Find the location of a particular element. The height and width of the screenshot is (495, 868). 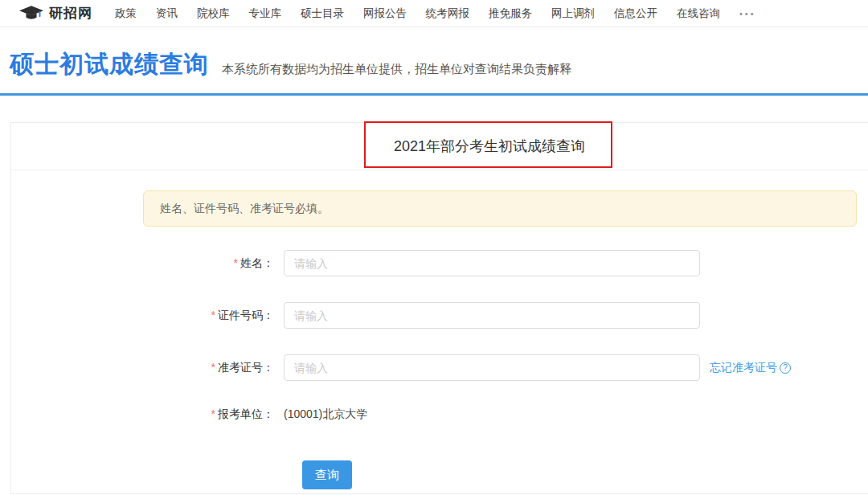

more-menu-icon: ••• is located at coordinates (747, 14).